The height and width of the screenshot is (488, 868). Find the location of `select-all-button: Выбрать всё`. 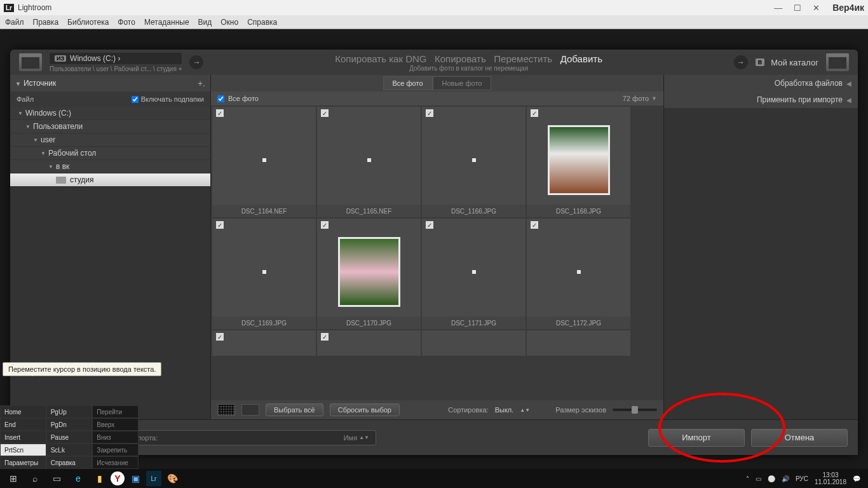

select-all-button: Выбрать всё is located at coordinates (295, 410).